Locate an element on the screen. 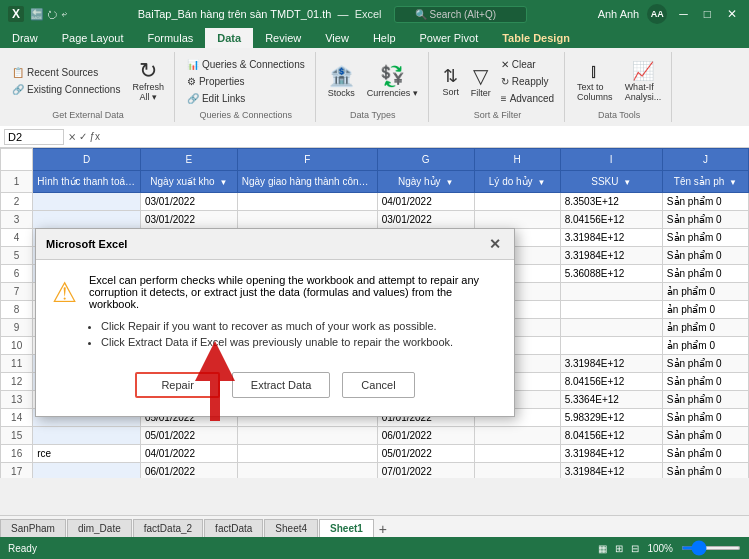  dialog-main-content: ⚠ Excel can perform checks while opening… is located at coordinates (275, 313).